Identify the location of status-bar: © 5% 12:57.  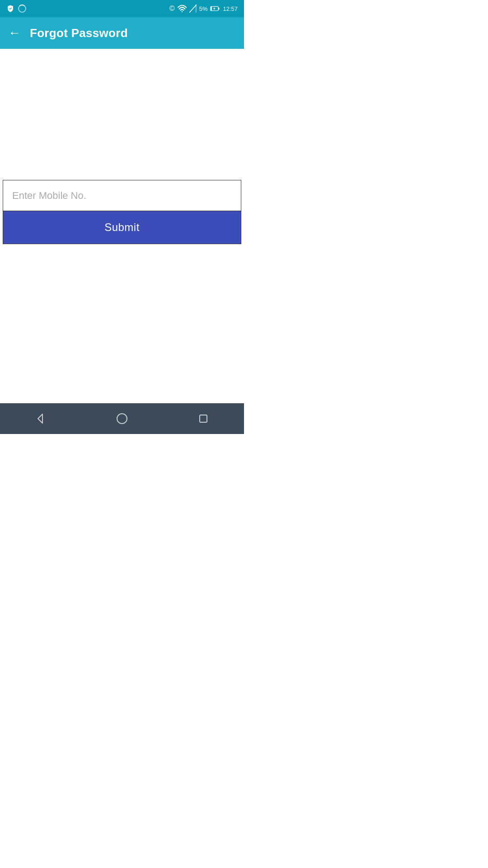
(122, 9).